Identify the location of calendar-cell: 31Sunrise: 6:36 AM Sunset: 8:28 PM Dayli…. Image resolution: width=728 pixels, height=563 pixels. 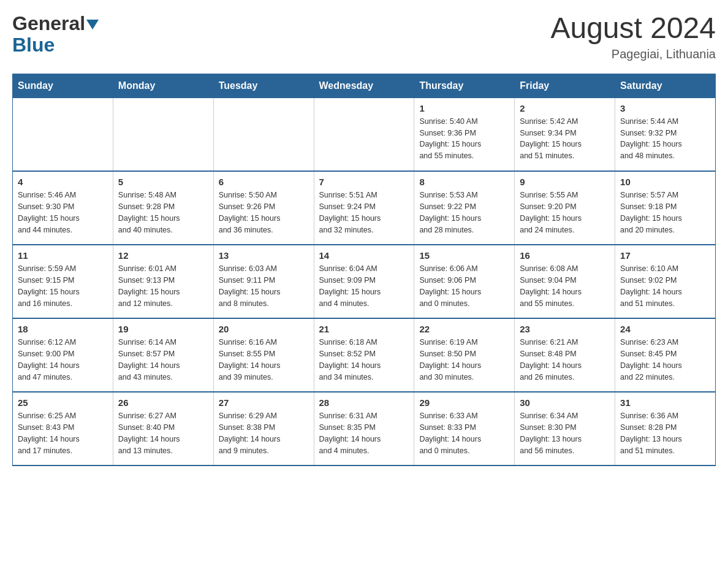
(665, 429).